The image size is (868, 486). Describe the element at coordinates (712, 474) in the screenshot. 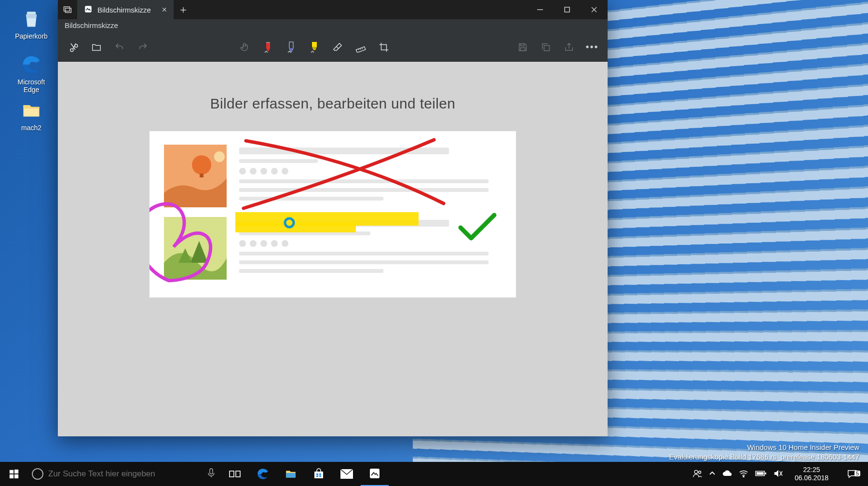

I see `tray-chevron-up-icon` at that location.